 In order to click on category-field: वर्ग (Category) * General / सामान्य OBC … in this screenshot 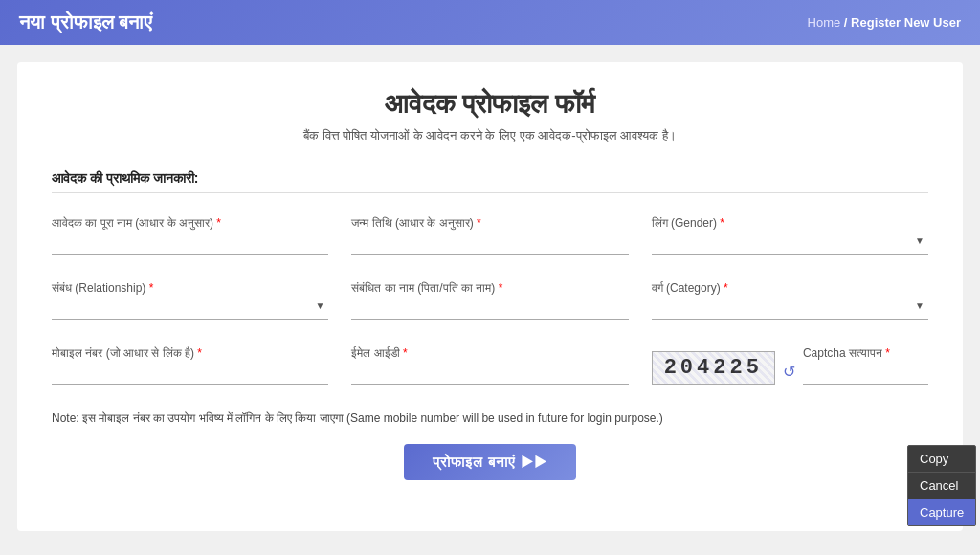, I will do `click(791, 300)`.